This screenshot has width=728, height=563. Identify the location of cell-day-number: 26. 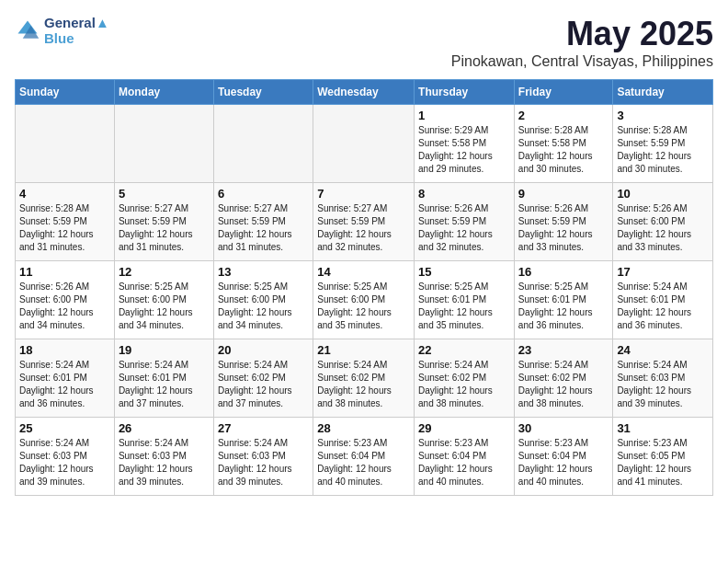
(164, 429).